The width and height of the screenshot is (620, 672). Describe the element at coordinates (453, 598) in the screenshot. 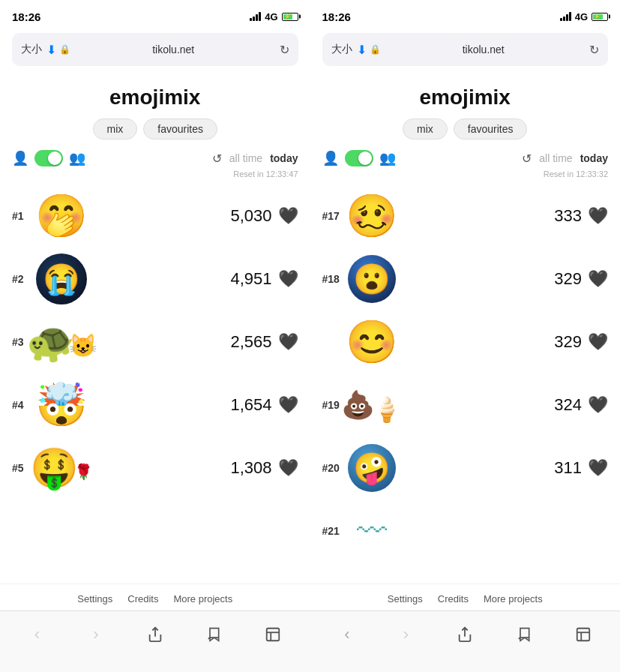

I see `credits-link-right: Credits` at that location.